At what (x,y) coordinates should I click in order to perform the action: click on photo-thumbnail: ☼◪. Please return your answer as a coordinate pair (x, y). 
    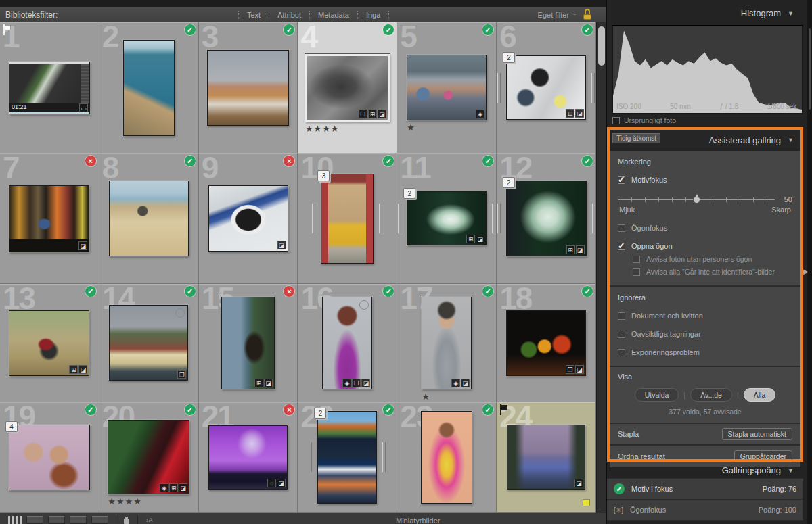
    Looking at the image, I should click on (248, 457).